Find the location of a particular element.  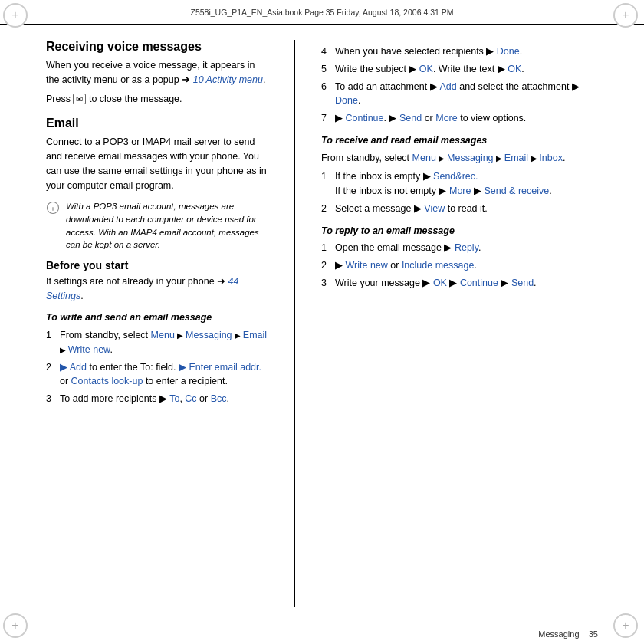

receive-step-1: 1 If the inbox is empty ▶ Send&rec. If t… is located at coordinates (463, 184).